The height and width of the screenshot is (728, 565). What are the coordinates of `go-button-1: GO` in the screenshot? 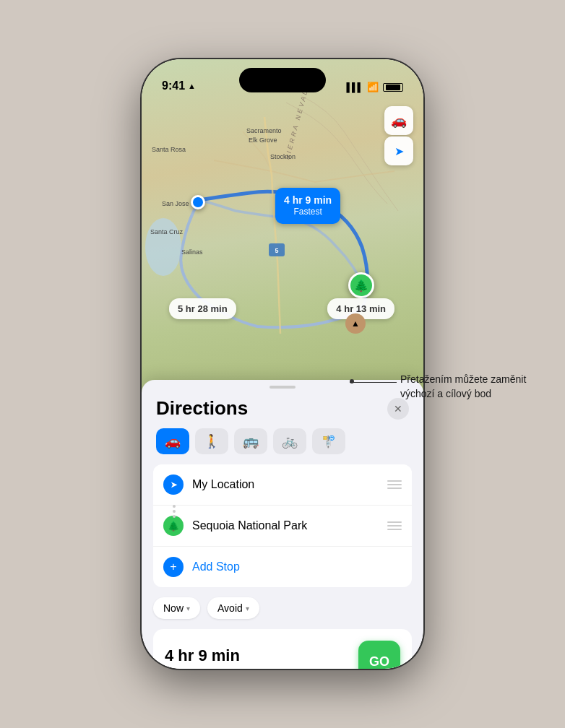 It's located at (379, 654).